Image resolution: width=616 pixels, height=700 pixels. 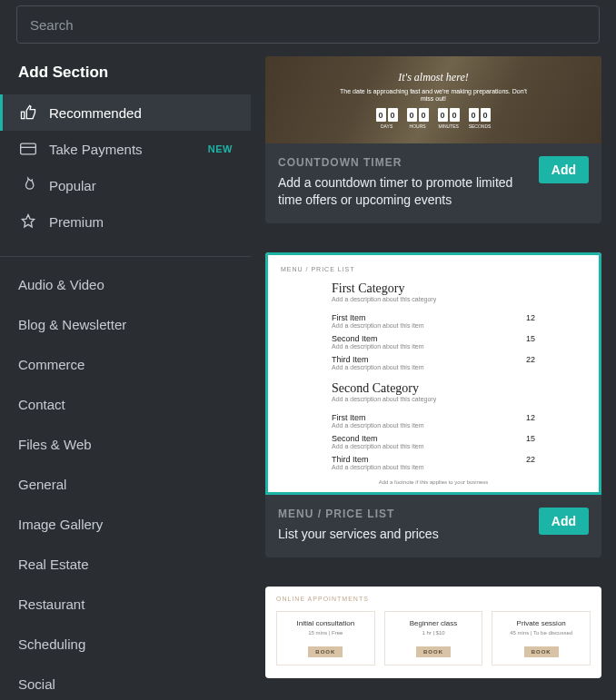 What do you see at coordinates (480, 126) in the screenshot?
I see `digit-label: SECONDS` at bounding box center [480, 126].